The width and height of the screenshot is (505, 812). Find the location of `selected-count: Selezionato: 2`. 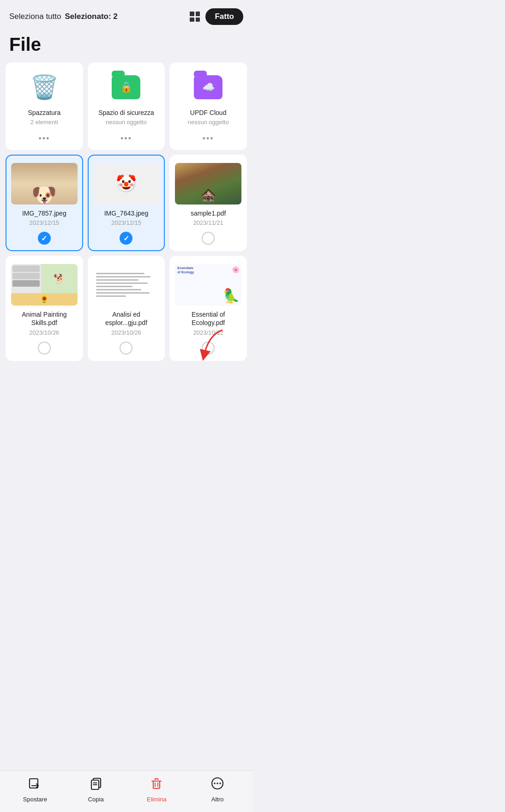

selected-count: Selezionato: 2 is located at coordinates (125, 17).